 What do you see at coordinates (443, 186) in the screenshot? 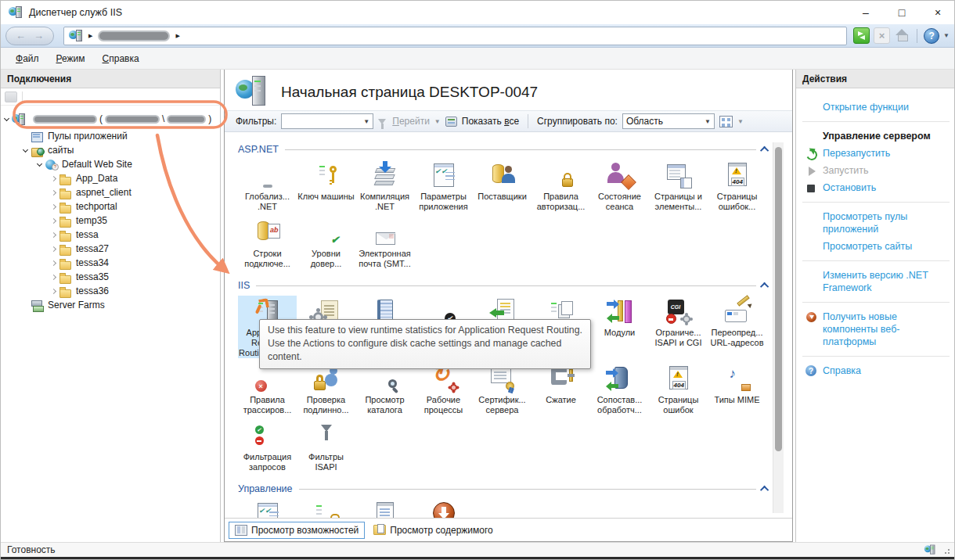
I see `feature-tile: Параметры приложения` at bounding box center [443, 186].